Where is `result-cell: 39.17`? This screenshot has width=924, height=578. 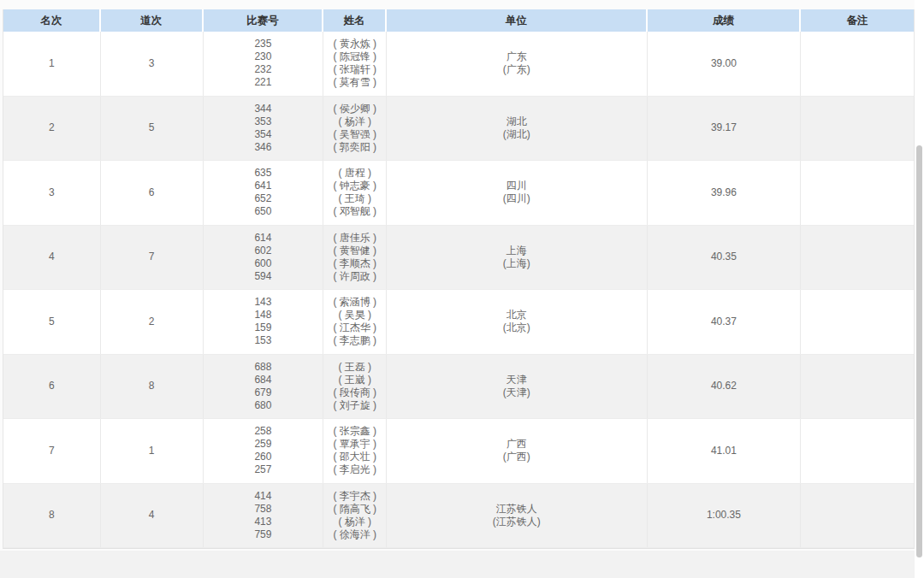 result-cell: 39.17 is located at coordinates (725, 128).